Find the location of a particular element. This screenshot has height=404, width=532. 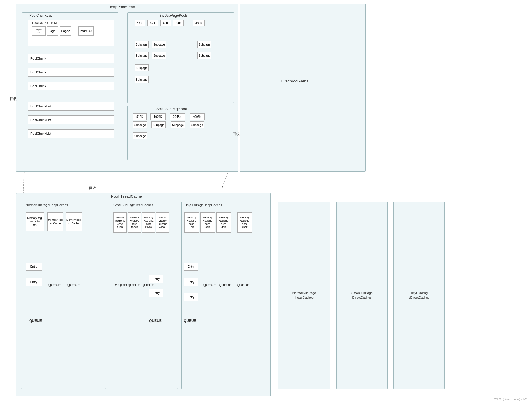

watermark: CSDN @wenxueliu@HW is located at coordinates (510, 399).